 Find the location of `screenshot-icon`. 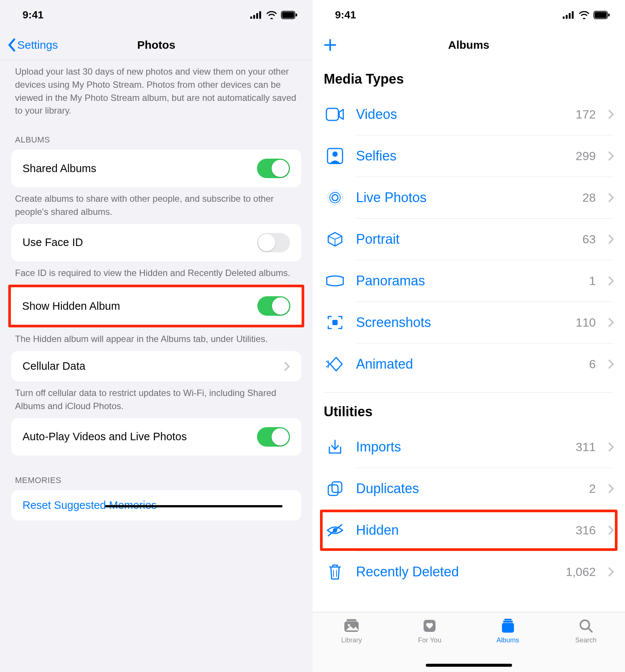

screenshot-icon is located at coordinates (335, 322).